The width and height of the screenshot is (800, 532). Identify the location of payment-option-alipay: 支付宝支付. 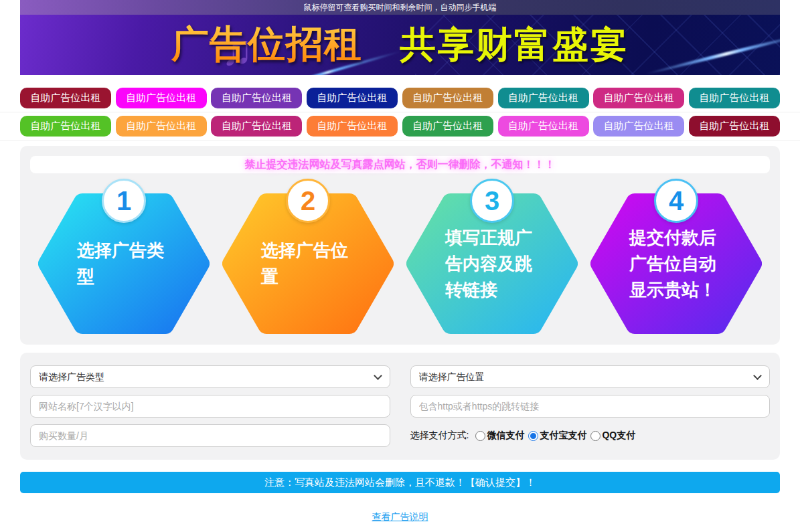
(557, 436).